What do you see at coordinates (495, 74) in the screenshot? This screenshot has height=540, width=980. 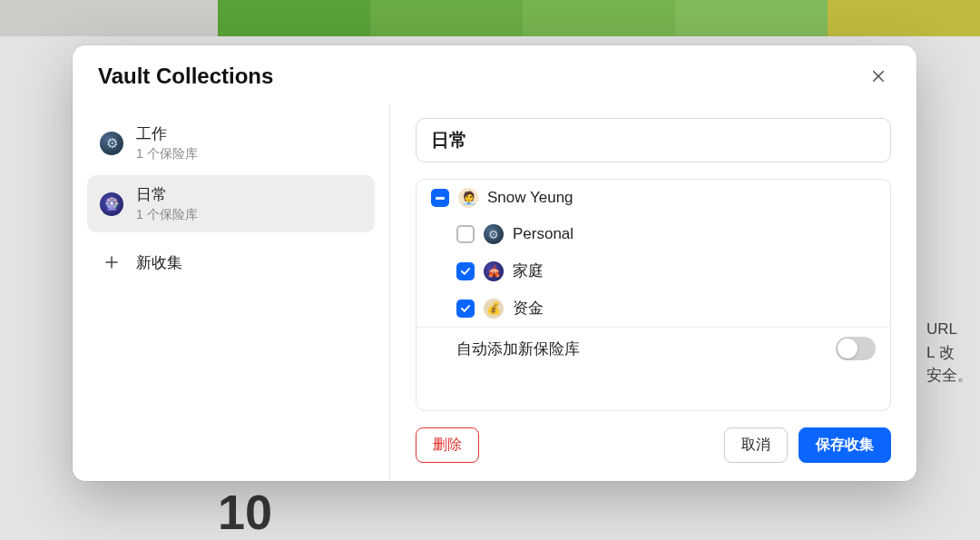 I see `dialog-header: Vault Collections` at bounding box center [495, 74].